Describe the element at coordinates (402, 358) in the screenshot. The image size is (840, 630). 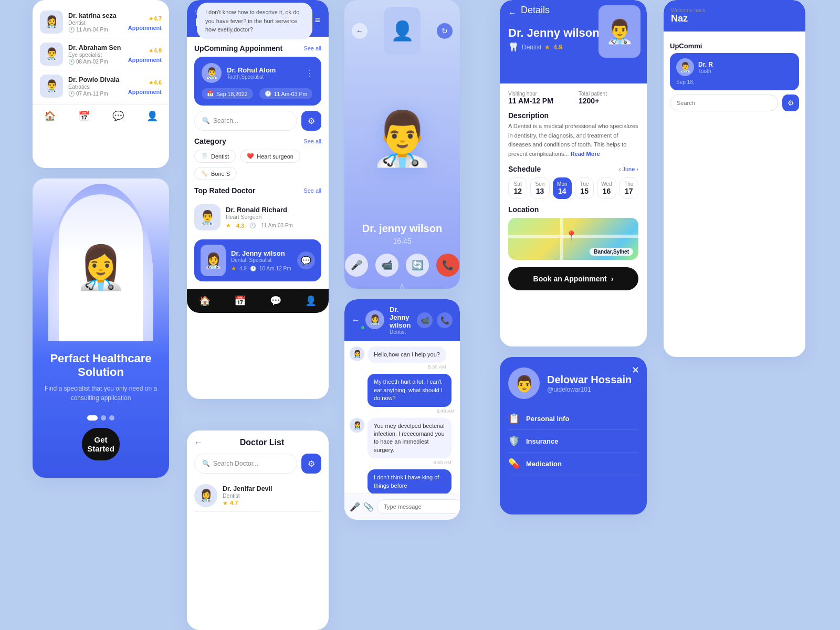
I see `msg-1: 👩‍⚕️ Hello,how can I help you? 8.30 AM` at that location.